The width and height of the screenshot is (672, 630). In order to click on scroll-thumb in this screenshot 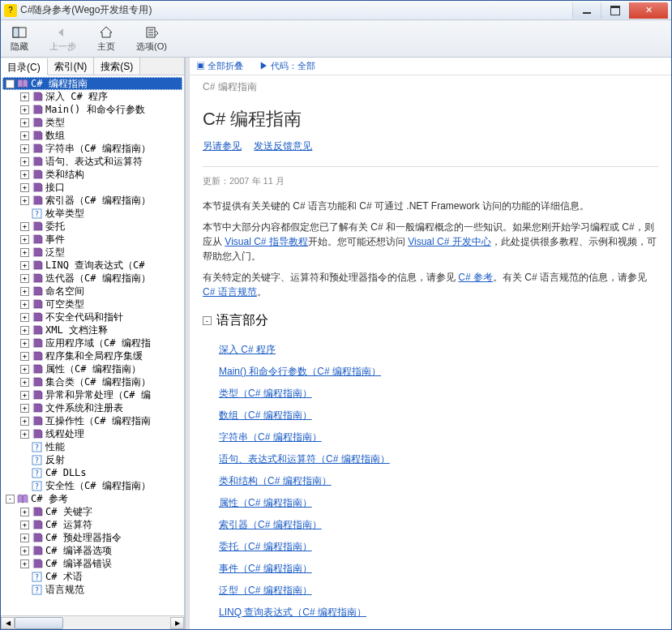, I will do `click(39, 623)`.